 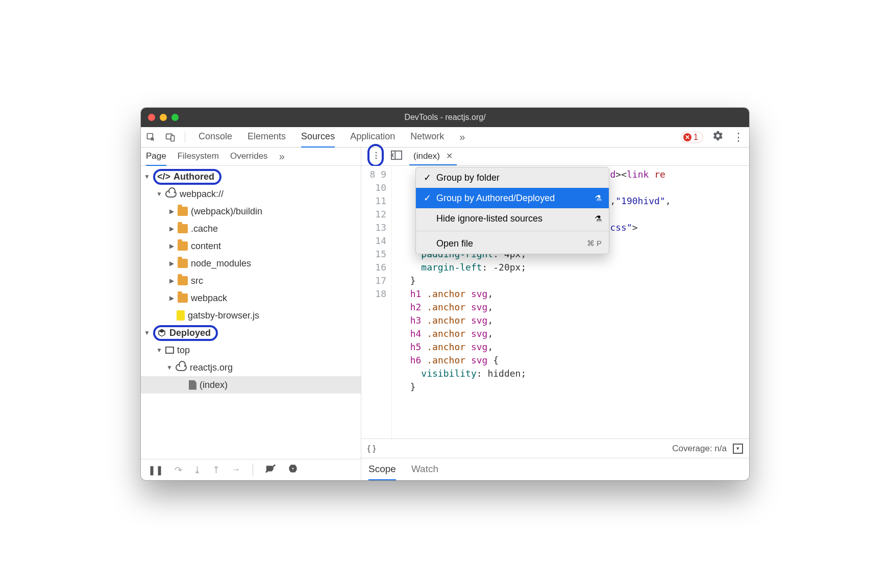 What do you see at coordinates (555, 448) in the screenshot?
I see `editor-footer: { } Coverage: n/a ▾` at bounding box center [555, 448].